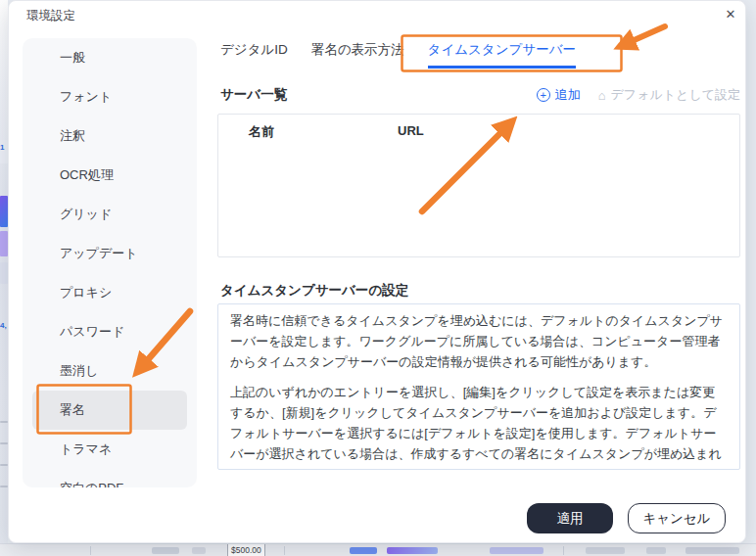 This screenshot has width=756, height=556. I want to click on sidebar-item-font: フォント, so click(110, 97).